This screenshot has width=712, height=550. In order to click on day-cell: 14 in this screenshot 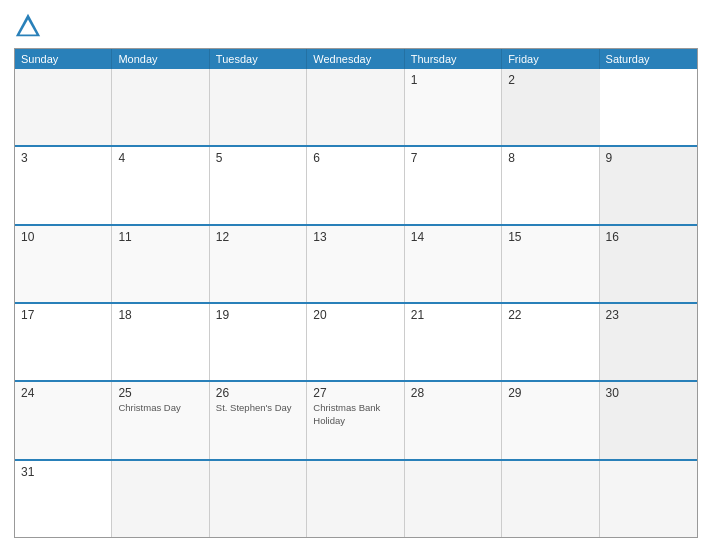, I will do `click(454, 264)`.